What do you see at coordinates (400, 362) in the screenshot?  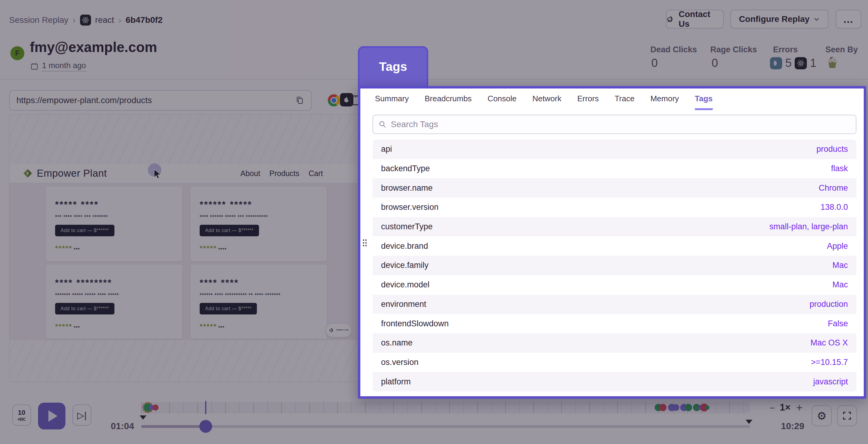 I see `tag-key: os.version` at bounding box center [400, 362].